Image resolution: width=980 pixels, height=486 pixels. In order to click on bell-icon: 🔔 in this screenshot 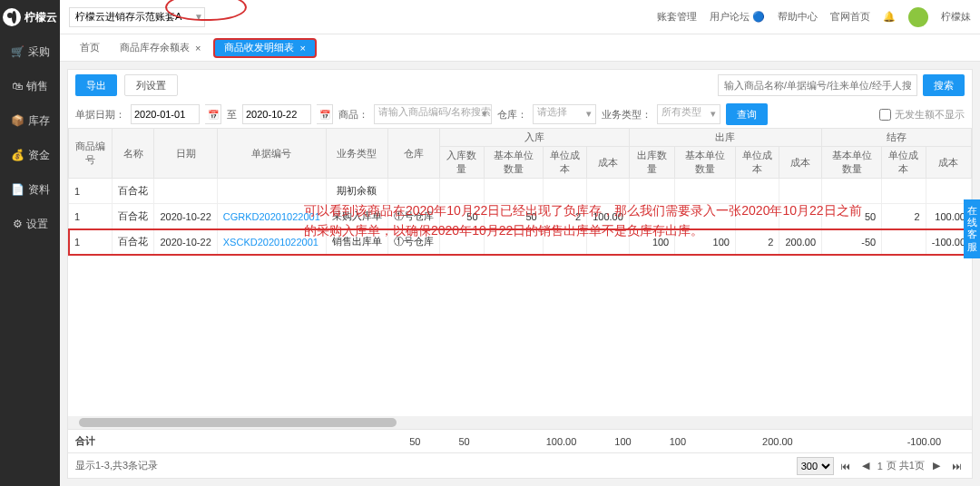, I will do `click(889, 16)`.